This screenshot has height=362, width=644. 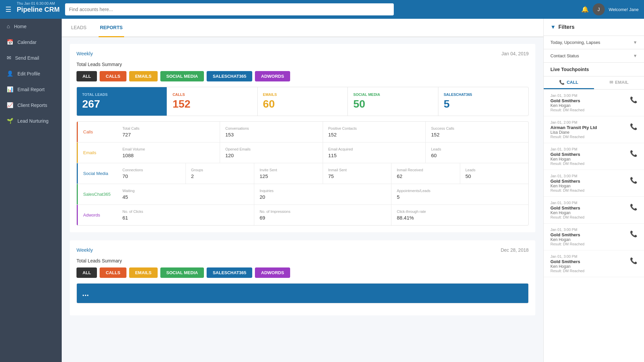 I want to click on filter-saleschat-btn: SALESCHAT365, so click(x=229, y=76).